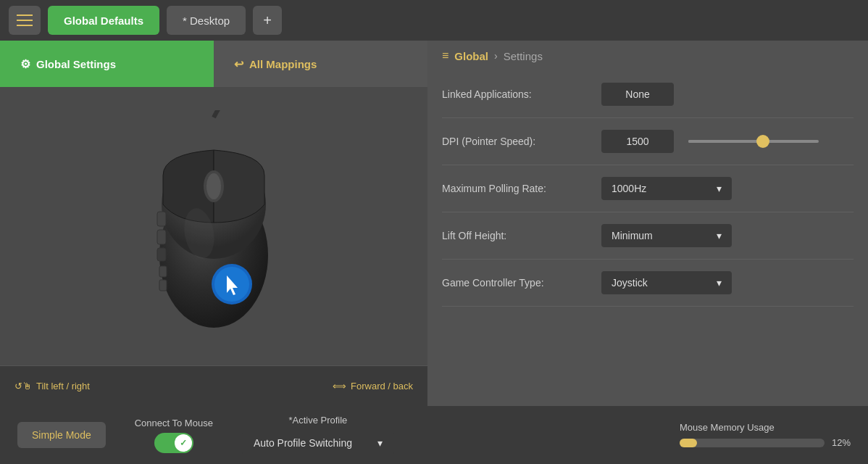  What do you see at coordinates (518, 283) in the screenshot?
I see `controller-label: Game Controller Type:` at bounding box center [518, 283].